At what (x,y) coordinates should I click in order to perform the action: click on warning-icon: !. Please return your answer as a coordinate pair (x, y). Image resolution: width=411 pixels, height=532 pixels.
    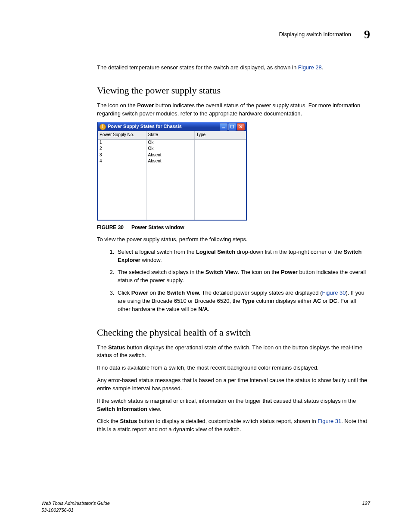
    Looking at the image, I should click on (103, 127).